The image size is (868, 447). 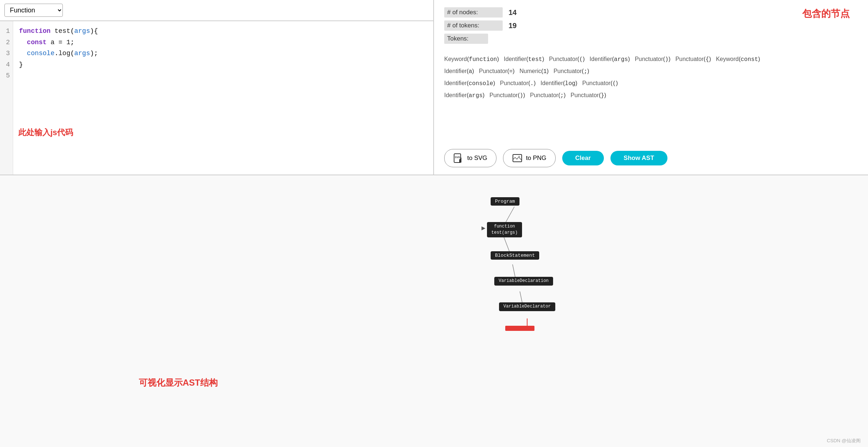 What do you see at coordinates (738, 59) in the screenshot?
I see `token-keyword-const: Keyword(const)` at bounding box center [738, 59].